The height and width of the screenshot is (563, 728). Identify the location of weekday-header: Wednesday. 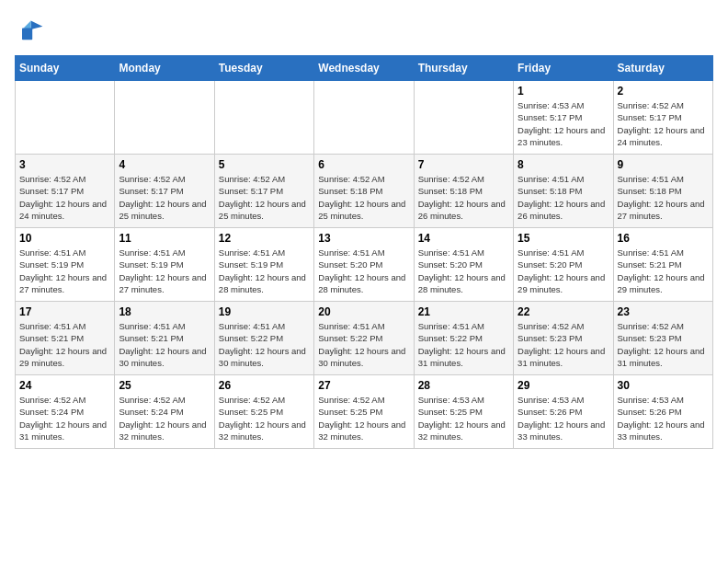
(364, 68).